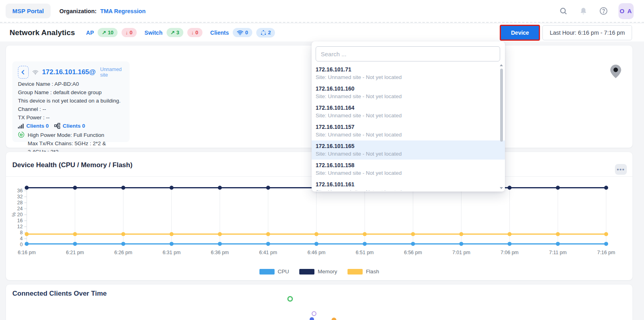 Image resolution: width=644 pixels, height=320 pixels. Describe the element at coordinates (71, 109) in the screenshot. I see `channel-text: Channel : --` at that location.